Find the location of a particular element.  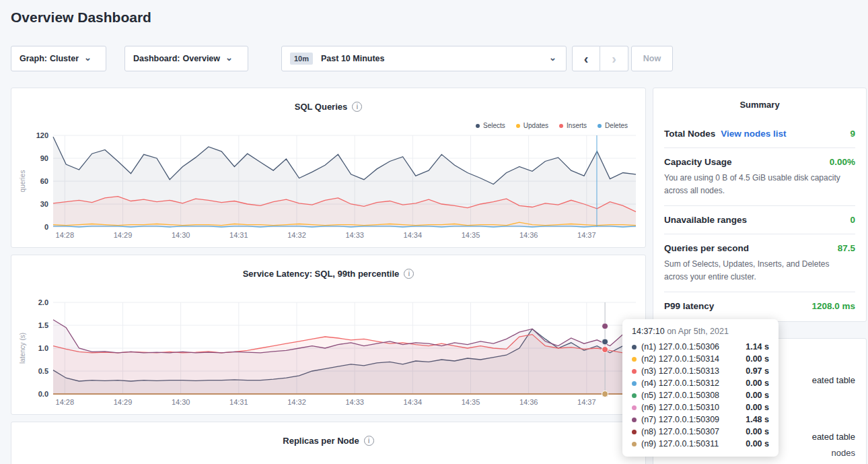

service-latency-header: Service Latency: SQL, 99th percentile i is located at coordinates (328, 273).